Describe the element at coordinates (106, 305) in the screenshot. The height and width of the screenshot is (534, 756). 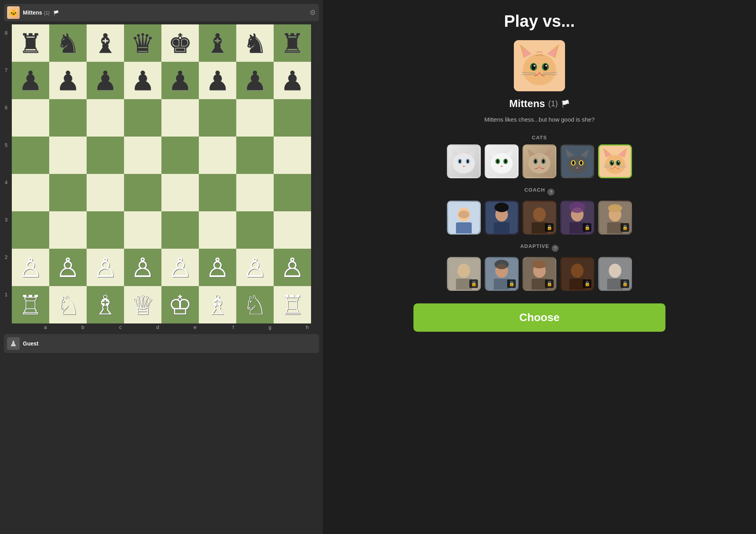
I see `square-7-2: ♗` at that location.